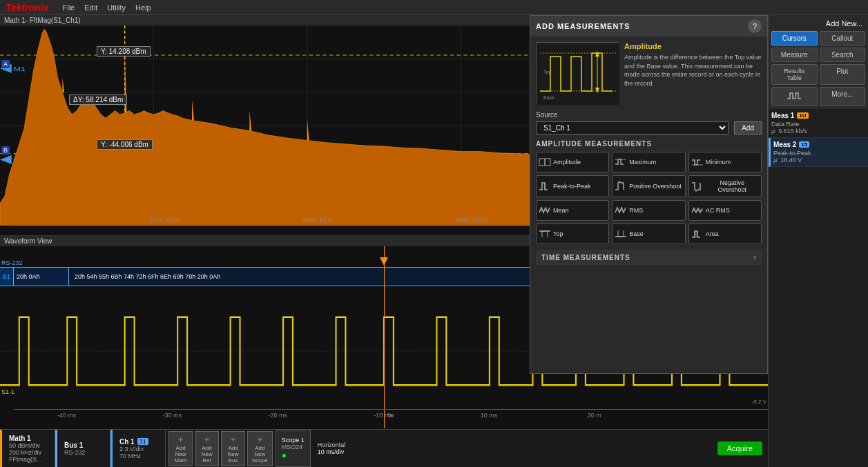 The height and width of the screenshot is (467, 868). What do you see at coordinates (545, 186) in the screenshot?
I see `peak-to-peak-icon` at bounding box center [545, 186].